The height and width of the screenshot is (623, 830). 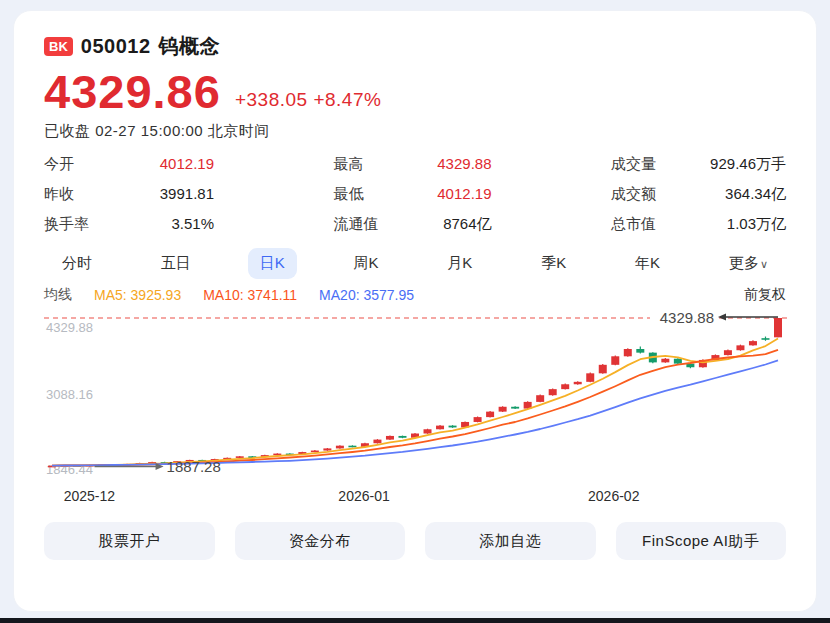 I want to click on window-bottom-edge, so click(x=415, y=620).